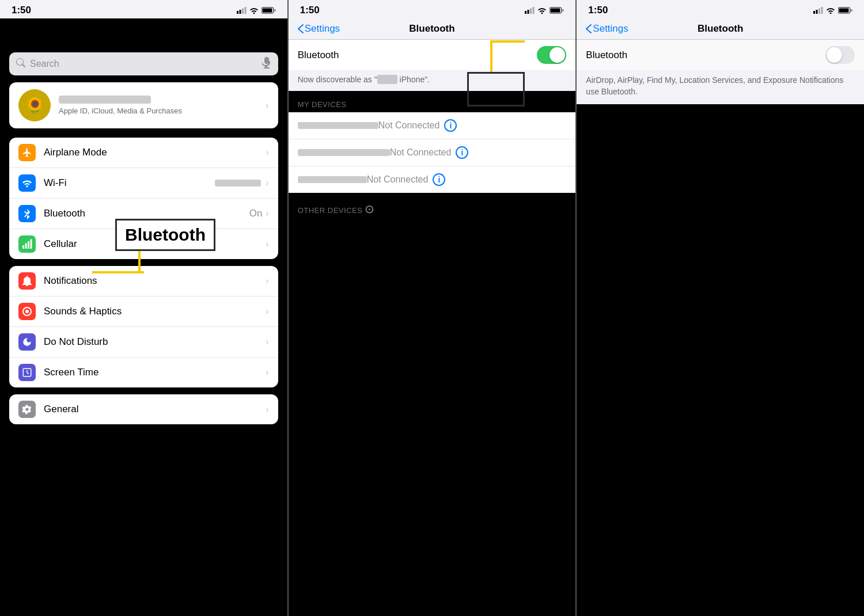  I want to click on search-placeholder: Search, so click(144, 64).